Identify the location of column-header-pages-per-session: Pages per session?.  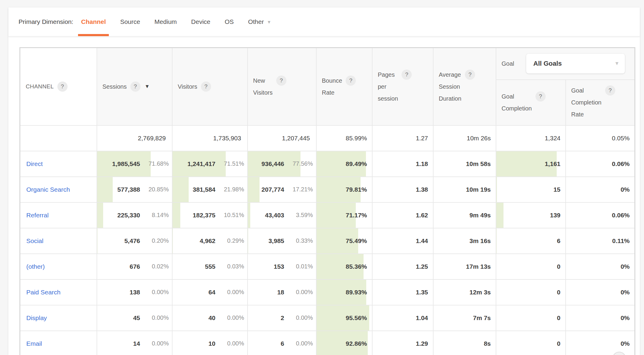
(403, 87).